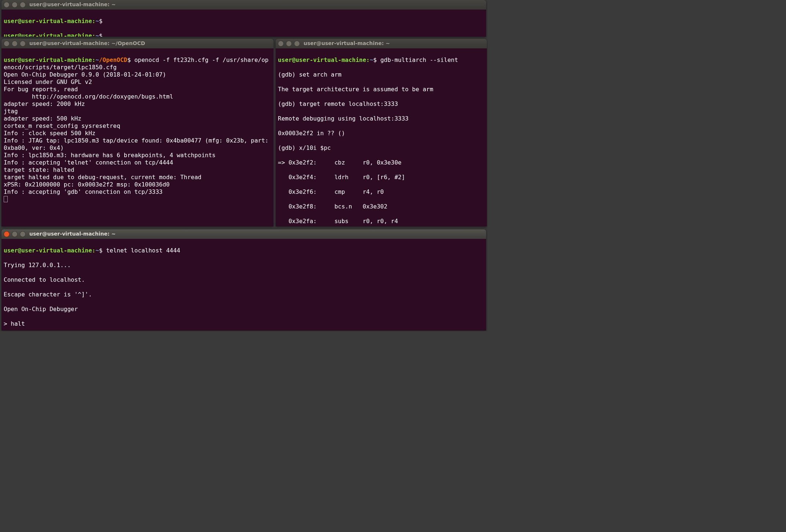  What do you see at coordinates (143, 251) in the screenshot?
I see `command-line: telnet localhost 4444` at bounding box center [143, 251].